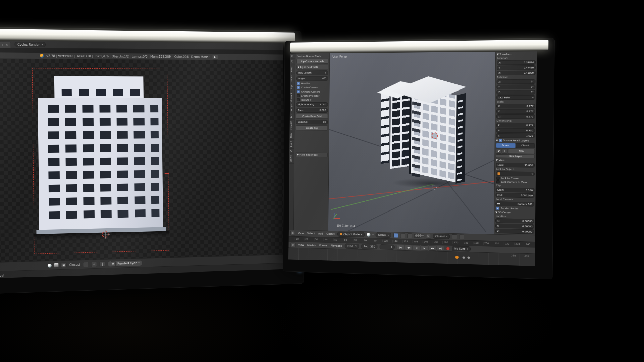  I want to click on rotation-y-field: Y:0°, so click(516, 87).